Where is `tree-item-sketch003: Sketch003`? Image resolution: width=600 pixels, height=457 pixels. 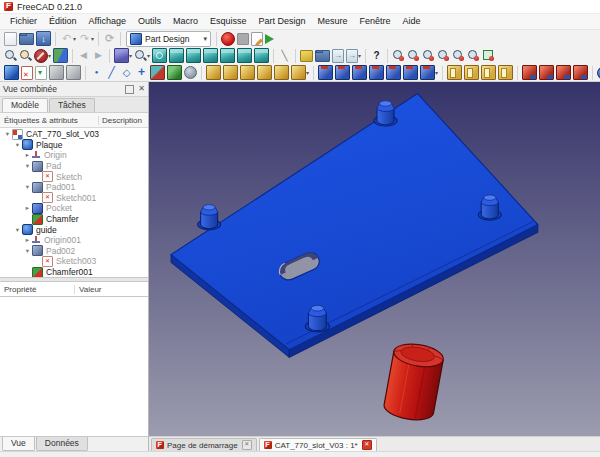
tree-item-sketch003: Sketch003 is located at coordinates (74, 262).